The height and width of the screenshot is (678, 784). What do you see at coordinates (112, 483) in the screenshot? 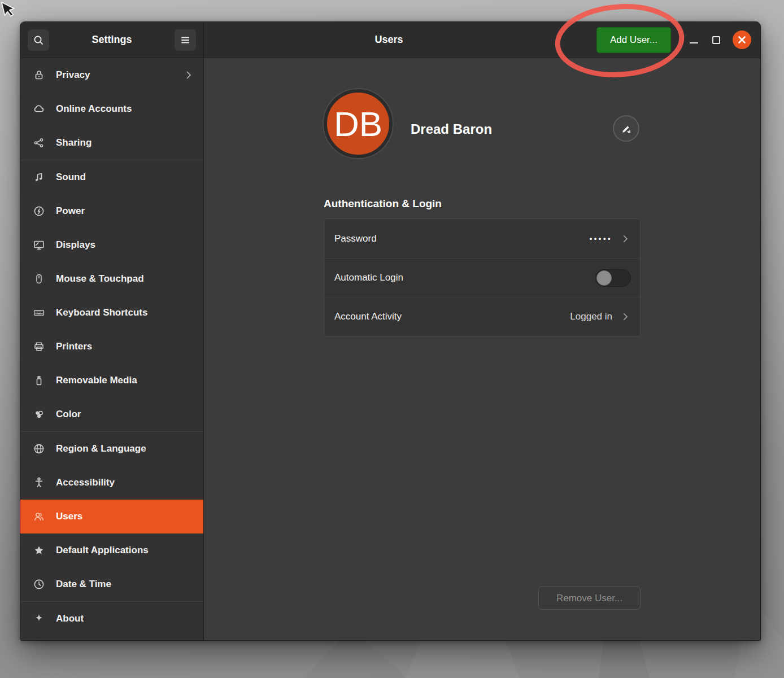
I see `sidebar-item-accessibility: Accessibility` at bounding box center [112, 483].